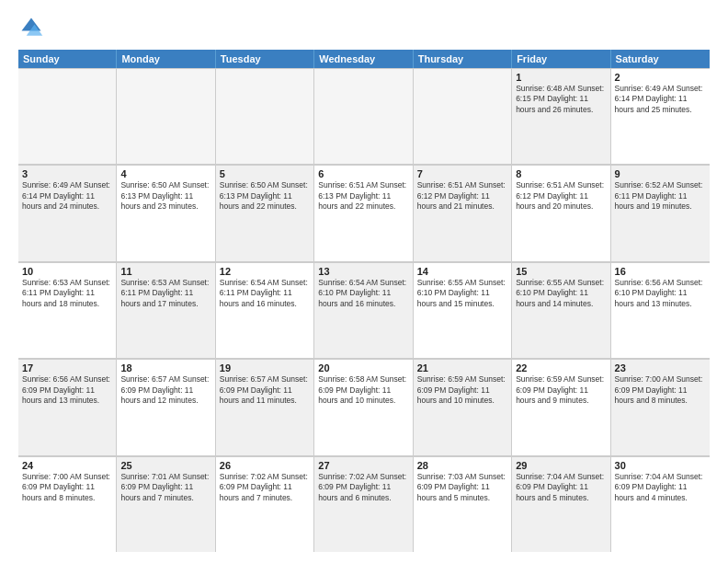 The image size is (728, 563). I want to click on calendar-cell-24: 24Sunrise: 7:00 AM Sunset: 6:09 PM Dayli…, so click(68, 504).